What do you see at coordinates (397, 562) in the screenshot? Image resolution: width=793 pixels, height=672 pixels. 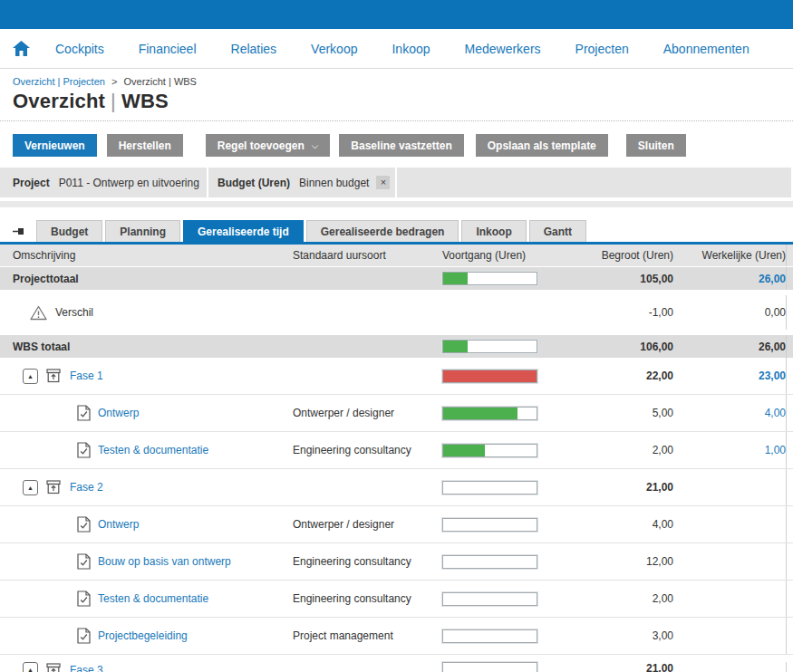 I see `table-row-bouw: Bouw op basis van ontwerp Engineering co…` at bounding box center [397, 562].